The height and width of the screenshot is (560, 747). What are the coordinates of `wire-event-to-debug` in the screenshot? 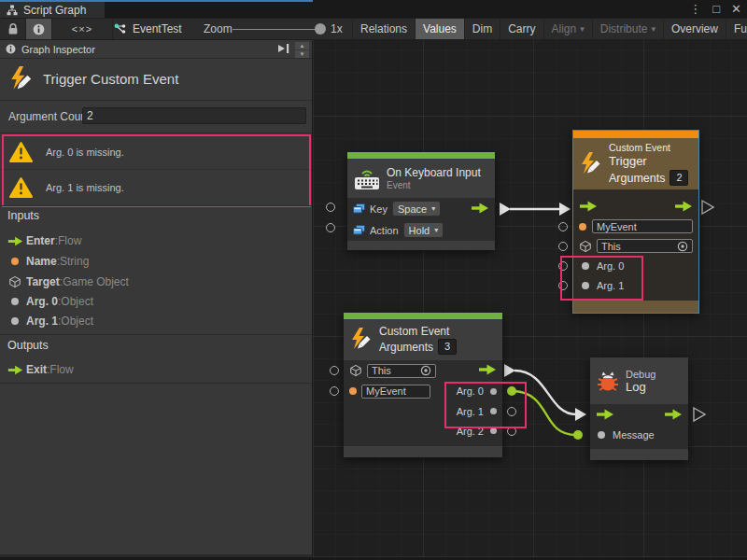 It's located at (545, 392).